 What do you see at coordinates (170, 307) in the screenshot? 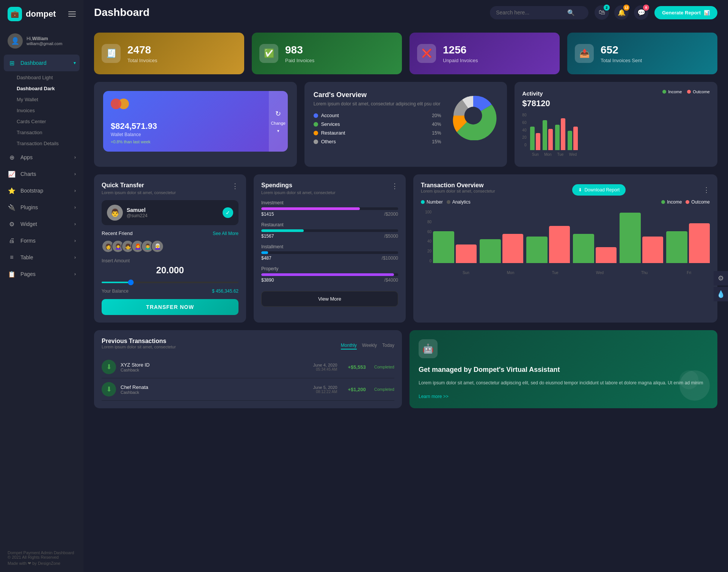
I see `transfer-now-button: TRANSFER NOW` at bounding box center [170, 307].